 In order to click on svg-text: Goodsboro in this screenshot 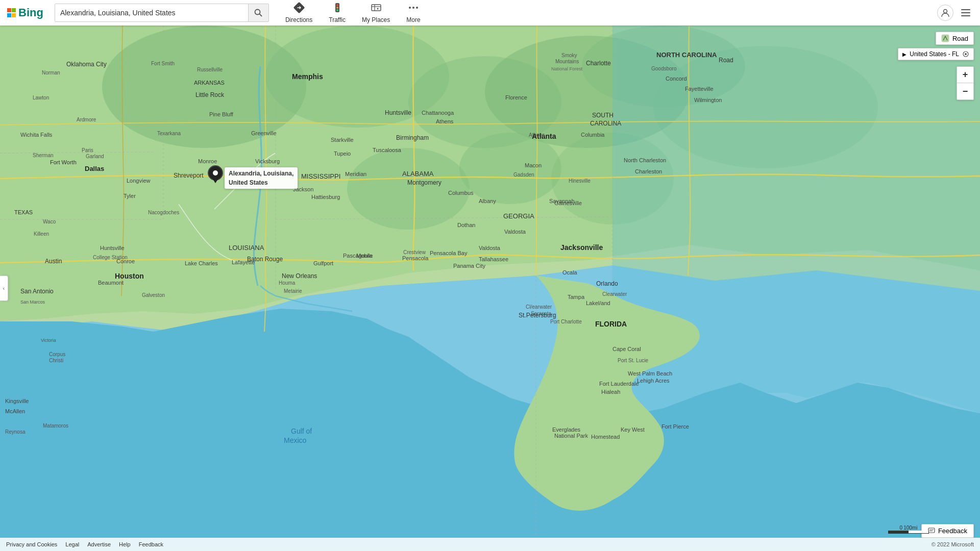, I will do `click(664, 68)`.